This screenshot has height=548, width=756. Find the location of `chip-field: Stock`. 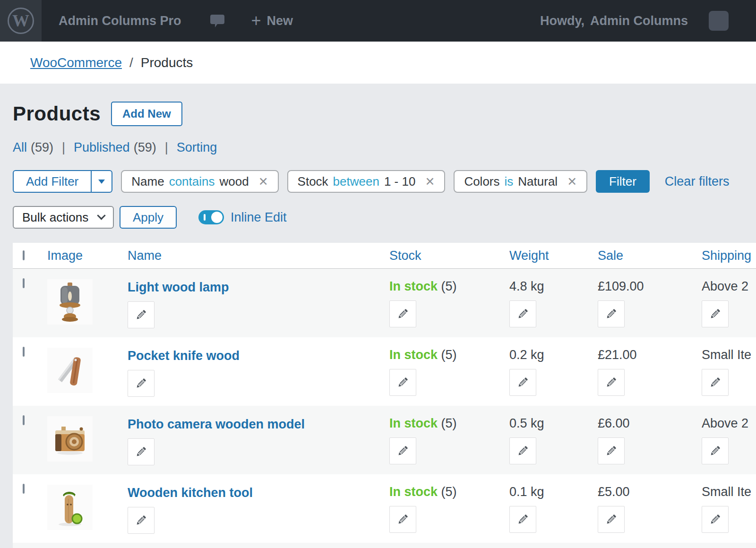

chip-field: Stock is located at coordinates (313, 181).